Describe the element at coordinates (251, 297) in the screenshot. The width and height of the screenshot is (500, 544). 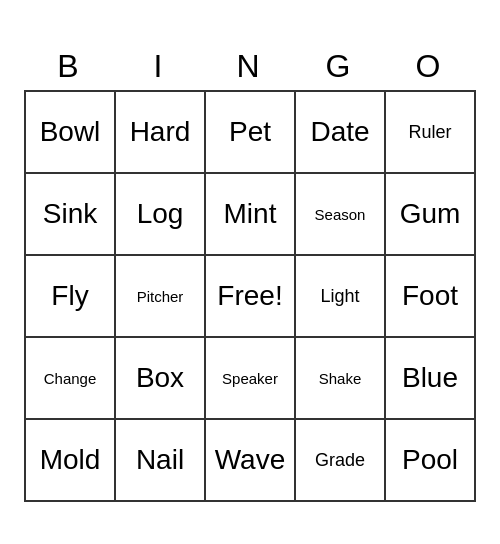
I see `bingo-row: FlyPitcherFree!LightFoot` at that location.